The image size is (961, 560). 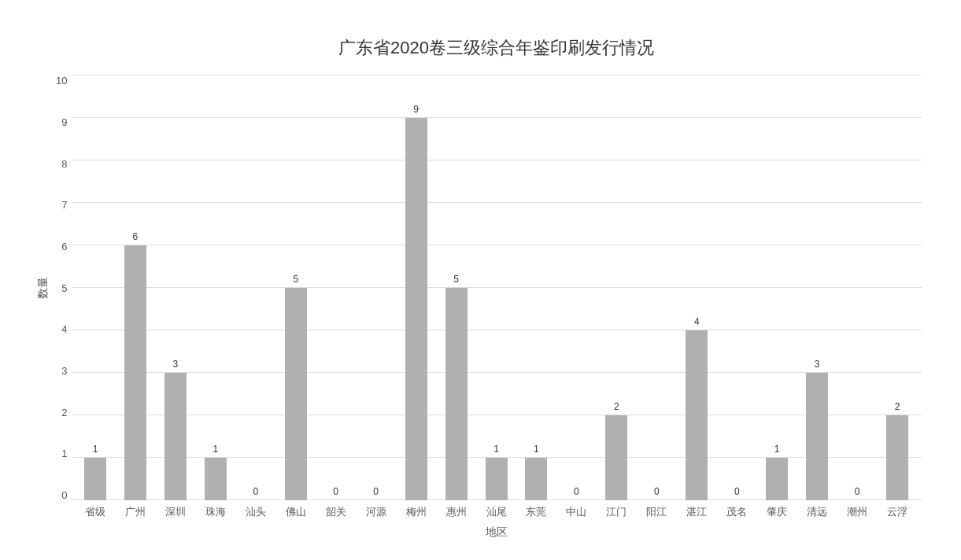 I want to click on chart-title: 广东省2020卷三级综合年鉴印刷发行情况, so click(x=497, y=48).